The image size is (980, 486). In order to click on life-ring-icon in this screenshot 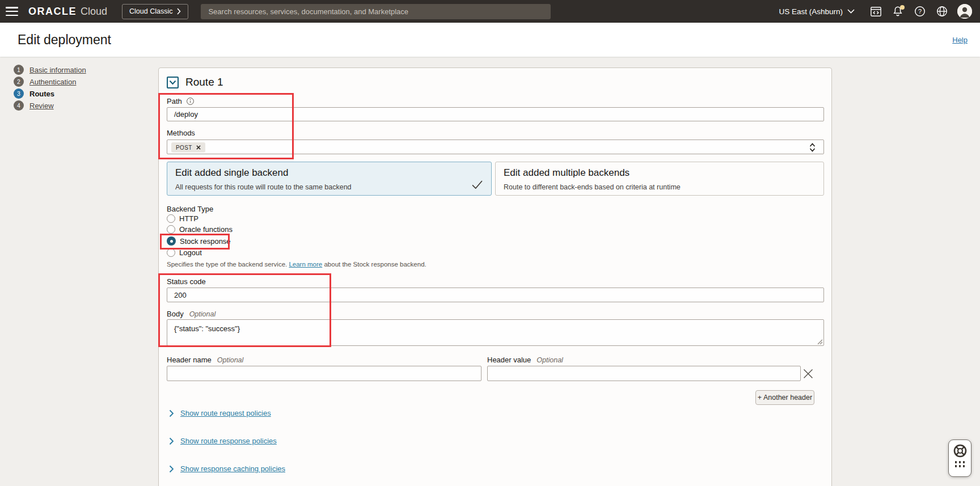, I will do `click(960, 451)`.